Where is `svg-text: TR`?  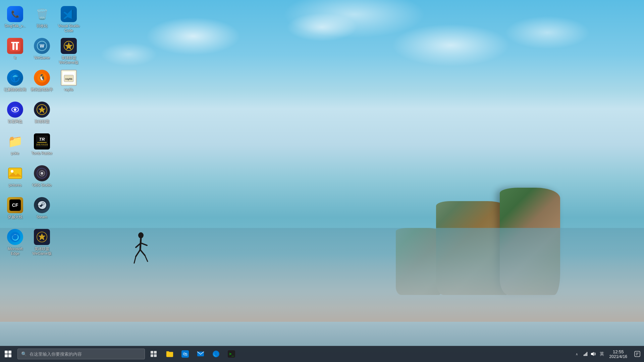 svg-text: TR is located at coordinates (42, 139).